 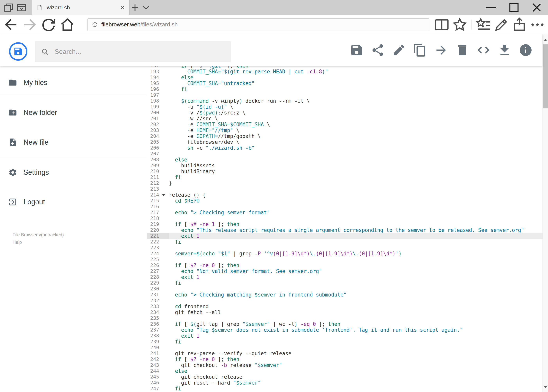 I want to click on code-line-193: 193 COMMIT_SHA="$(git rev-parse HEAD | c…, so click(x=345, y=72).